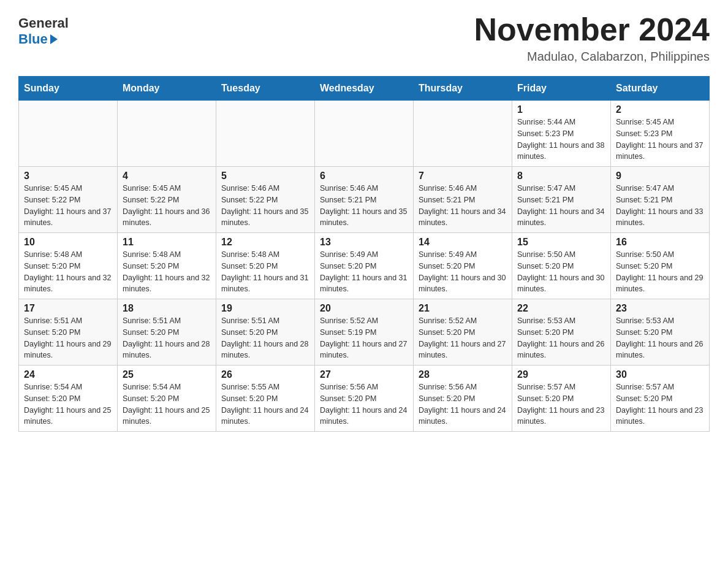 The height and width of the screenshot is (563, 728). What do you see at coordinates (660, 110) in the screenshot?
I see `day-number: 2` at bounding box center [660, 110].